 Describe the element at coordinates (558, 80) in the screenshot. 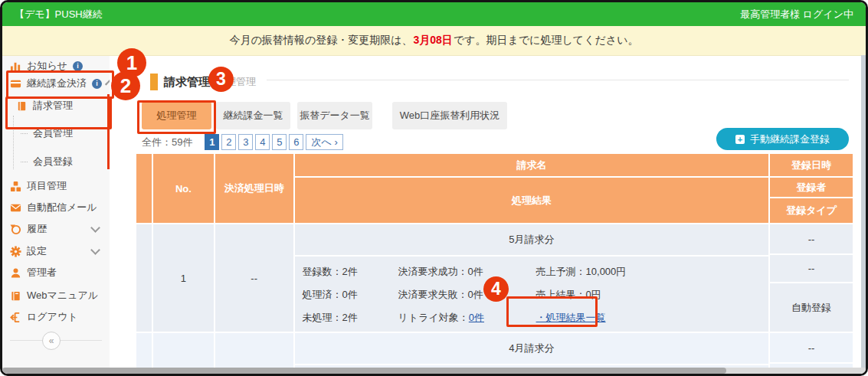

I see `title-divider` at that location.